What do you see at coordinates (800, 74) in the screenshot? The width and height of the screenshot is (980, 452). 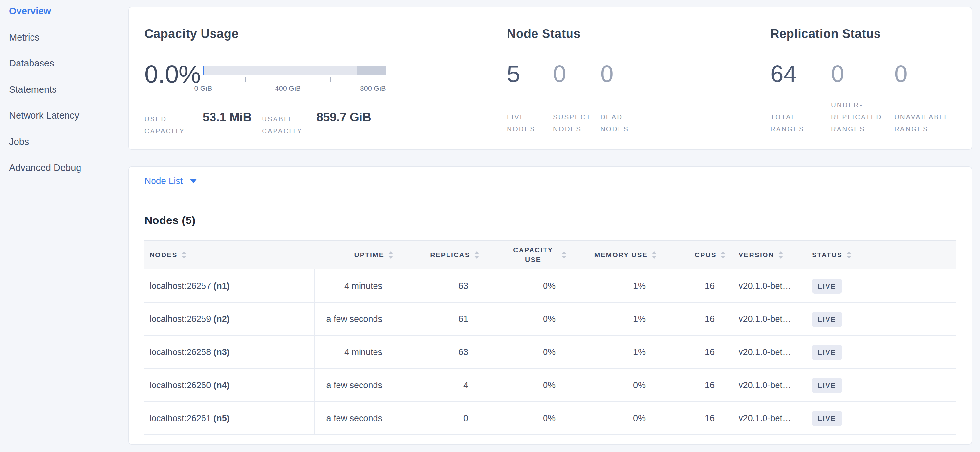 I see `total-ranges-value: 64` at bounding box center [800, 74].